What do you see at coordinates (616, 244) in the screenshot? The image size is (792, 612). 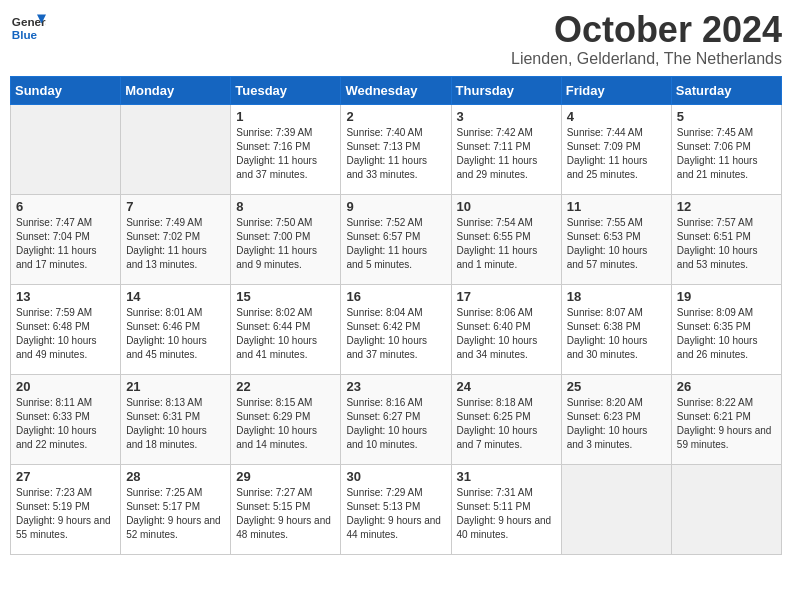 I see `day-info: Sunrise: 7:55 AMSunset: 6:53 PMDaylight:…` at bounding box center [616, 244].